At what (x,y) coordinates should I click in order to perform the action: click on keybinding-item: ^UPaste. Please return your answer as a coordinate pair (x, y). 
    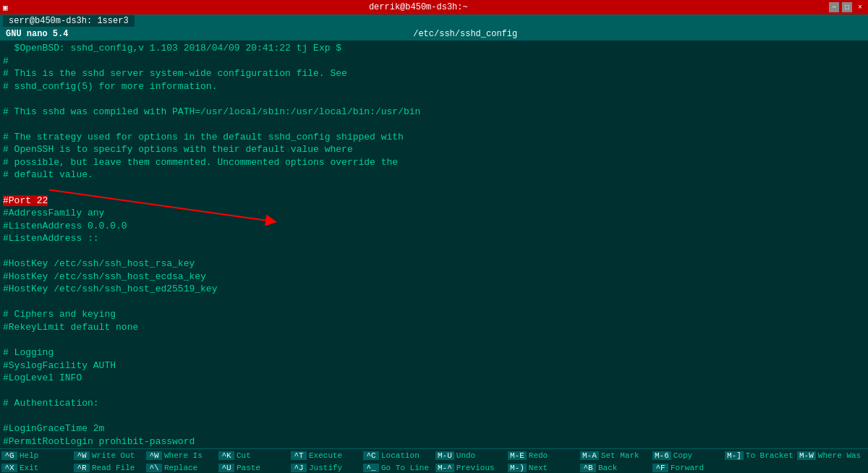
    Looking at the image, I should click on (253, 467).